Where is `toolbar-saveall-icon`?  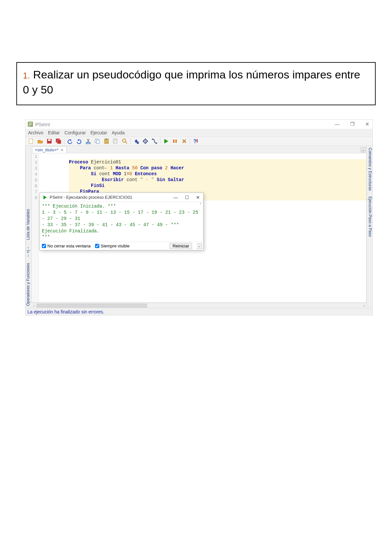 toolbar-saveall-icon is located at coordinates (58, 141).